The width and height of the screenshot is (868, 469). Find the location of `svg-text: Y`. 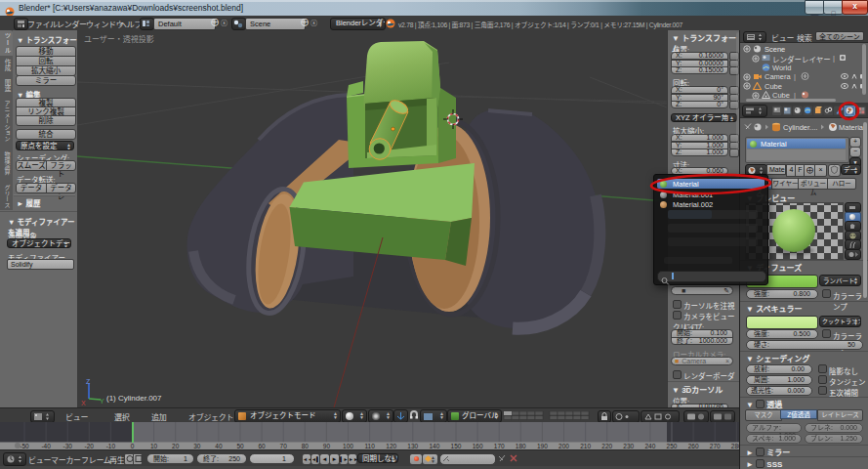

svg-text: Y is located at coordinates (102, 401).